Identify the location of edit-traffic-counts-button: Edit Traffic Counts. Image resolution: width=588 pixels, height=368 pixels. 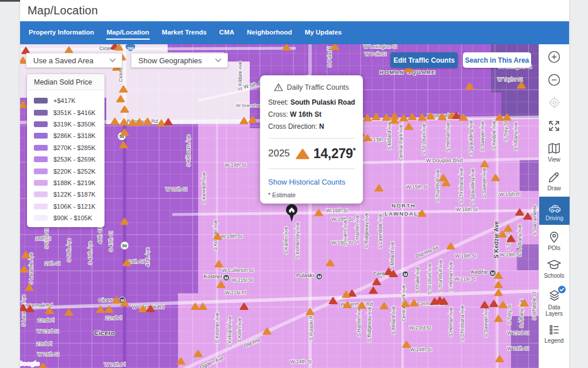
(424, 60).